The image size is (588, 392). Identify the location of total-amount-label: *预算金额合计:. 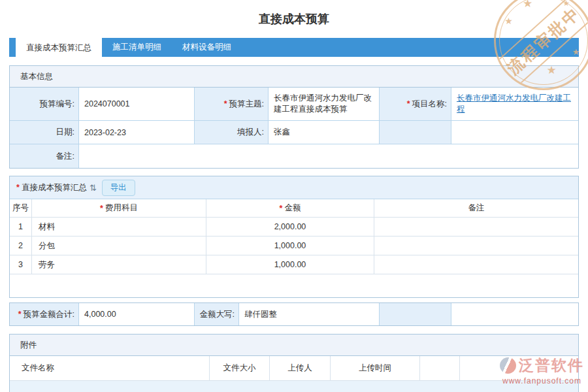
(44, 314).